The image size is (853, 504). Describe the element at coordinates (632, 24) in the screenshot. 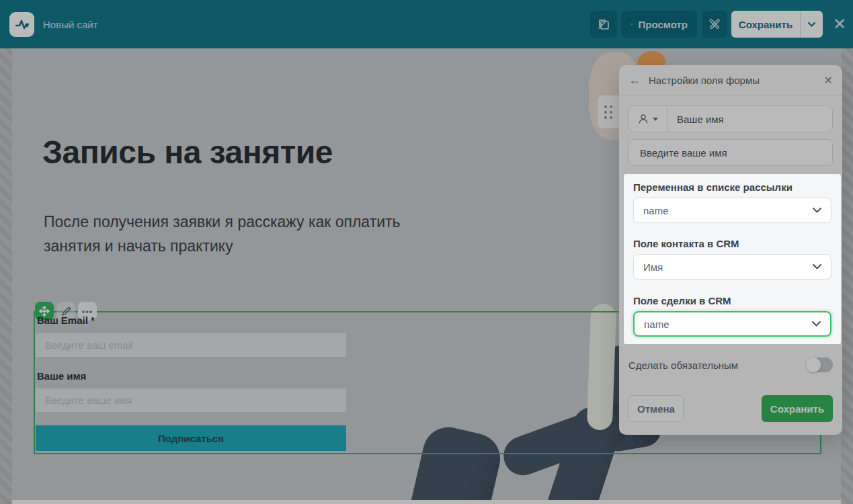

I see `eye-icon` at that location.